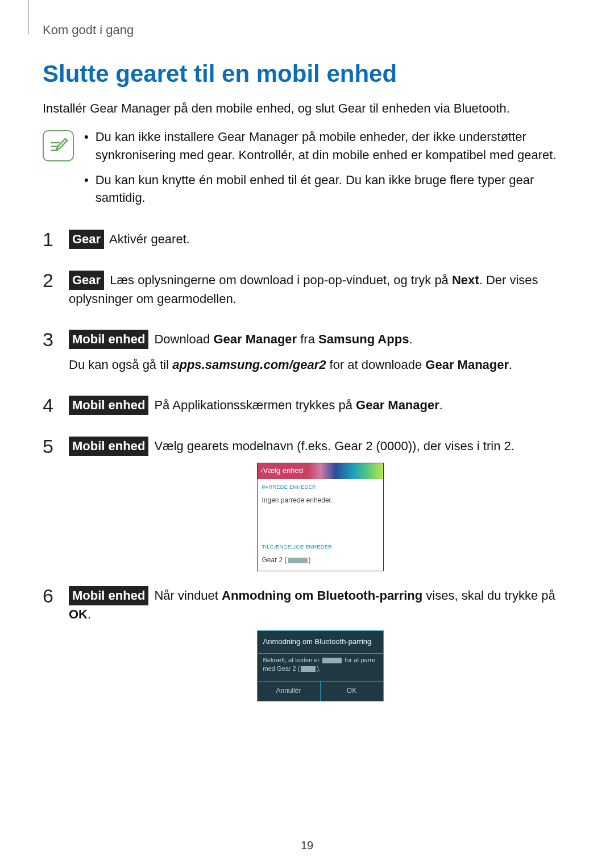  What do you see at coordinates (333, 446) in the screenshot?
I see `step-text: Vælg gearets modelnavn (f.eks. Gear 2 (0…` at bounding box center [333, 446].